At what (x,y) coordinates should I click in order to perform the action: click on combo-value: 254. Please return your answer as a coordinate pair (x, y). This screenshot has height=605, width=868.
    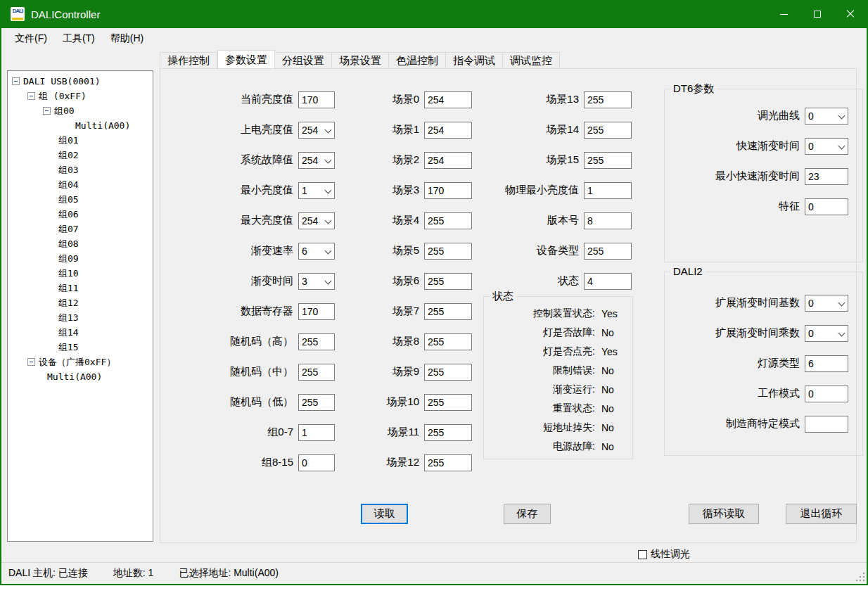
    Looking at the image, I should click on (309, 160).